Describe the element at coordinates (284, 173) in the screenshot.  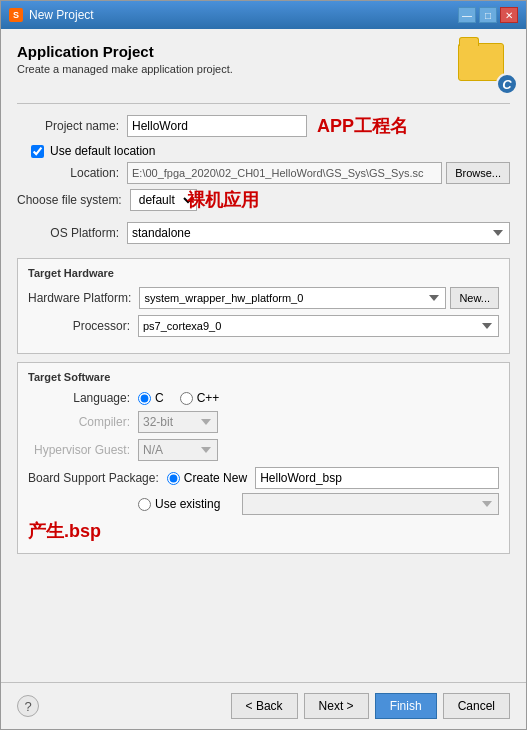
I see `location-input` at that location.